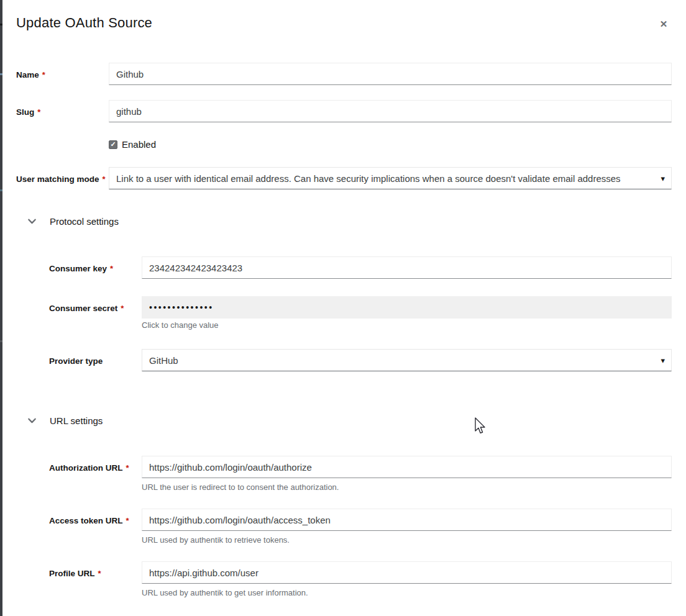  What do you see at coordinates (164, 360) in the screenshot?
I see `provider-type-value: GitHub` at bounding box center [164, 360].